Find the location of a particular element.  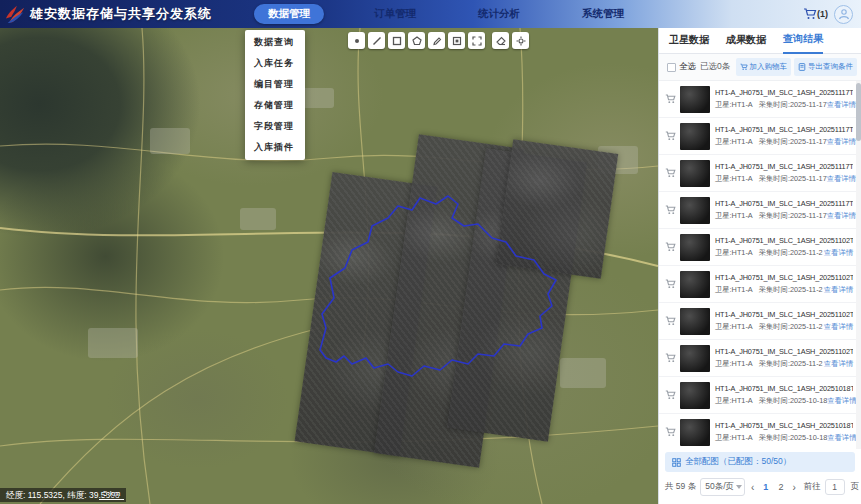

nav-order-management: 订单管理 is located at coordinates (395, 14).